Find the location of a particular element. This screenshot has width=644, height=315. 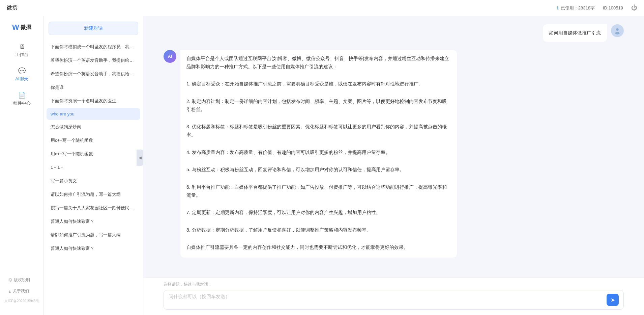

send-icon: ➤ is located at coordinates (613, 300).